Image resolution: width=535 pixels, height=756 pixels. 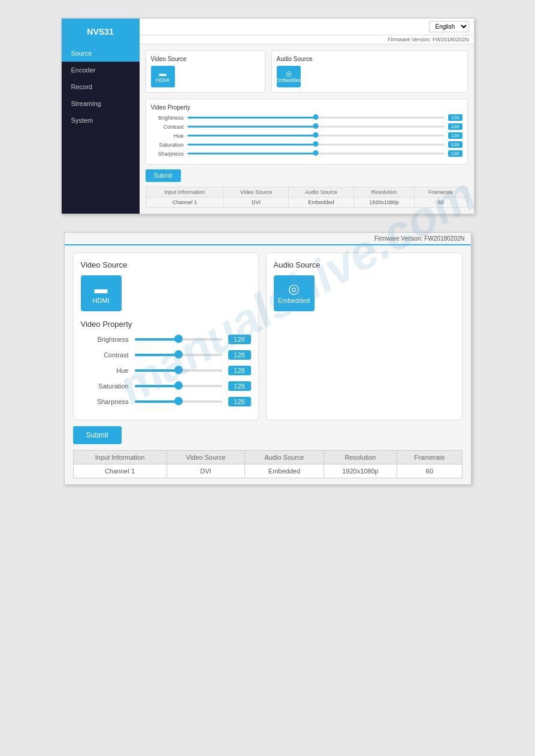 I want to click on bottom-embedded-icon: ◎, so click(x=294, y=289).